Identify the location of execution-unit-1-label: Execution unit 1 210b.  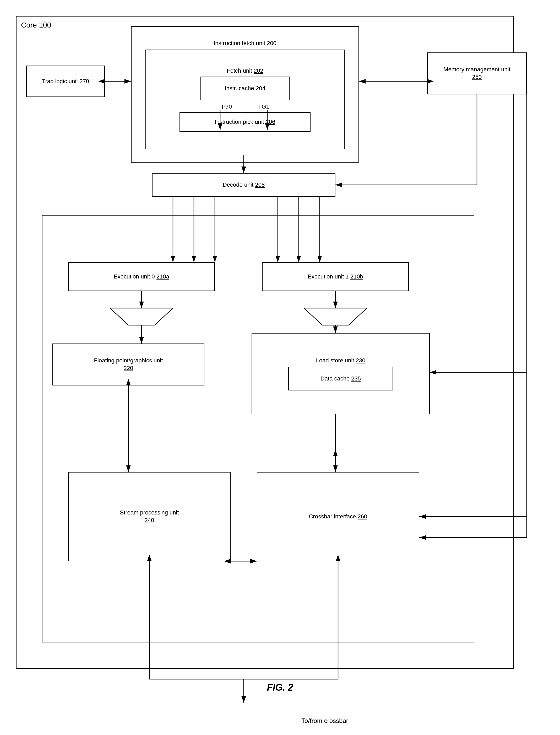
(335, 277).